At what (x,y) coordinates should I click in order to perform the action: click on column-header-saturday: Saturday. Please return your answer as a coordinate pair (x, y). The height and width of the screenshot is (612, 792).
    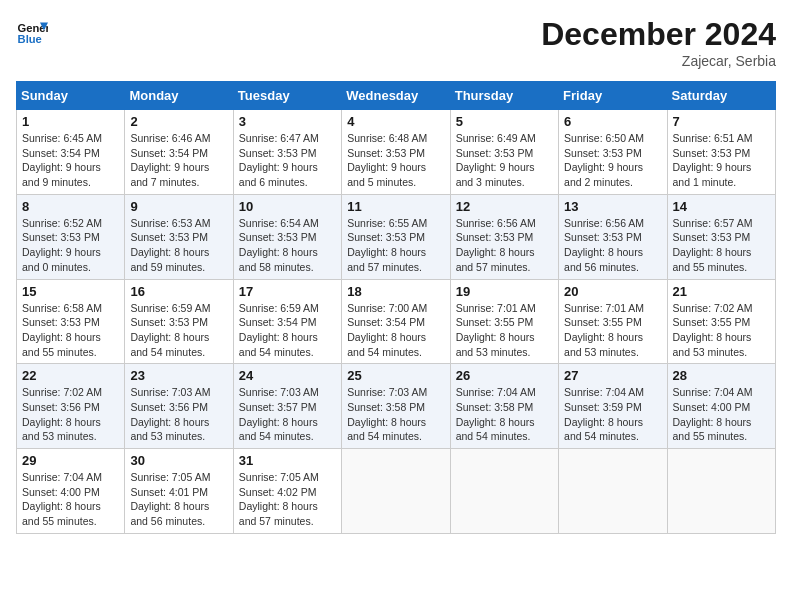
    Looking at the image, I should click on (721, 96).